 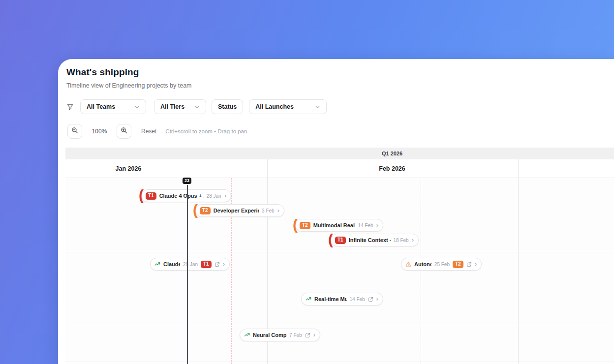 I want to click on zoom-hint: Ctrl+scroll to zoom • Drag to pan, so click(x=206, y=131).